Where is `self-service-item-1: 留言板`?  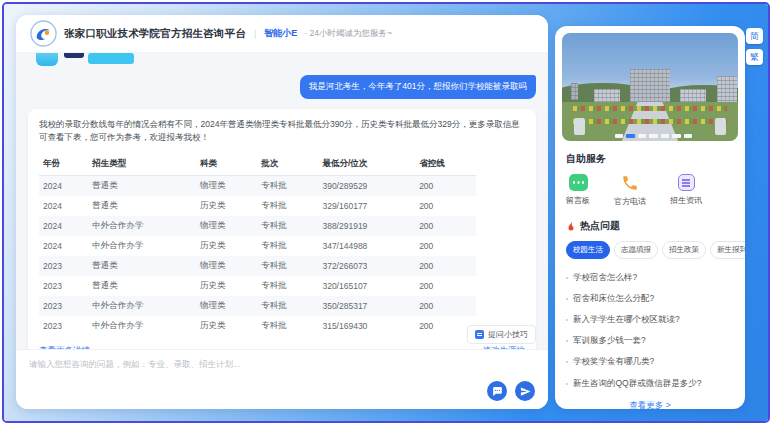
self-service-item-1: 留言板 is located at coordinates (578, 190).